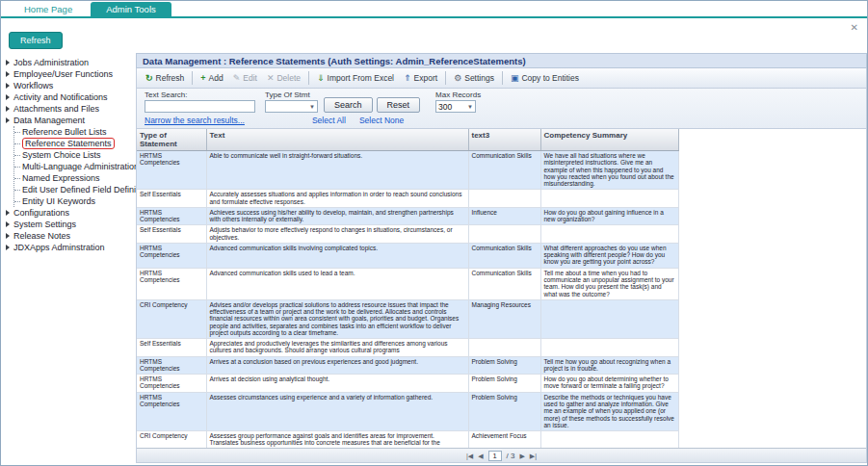 The image size is (868, 466). I want to click on reset-button: Reset, so click(399, 105).